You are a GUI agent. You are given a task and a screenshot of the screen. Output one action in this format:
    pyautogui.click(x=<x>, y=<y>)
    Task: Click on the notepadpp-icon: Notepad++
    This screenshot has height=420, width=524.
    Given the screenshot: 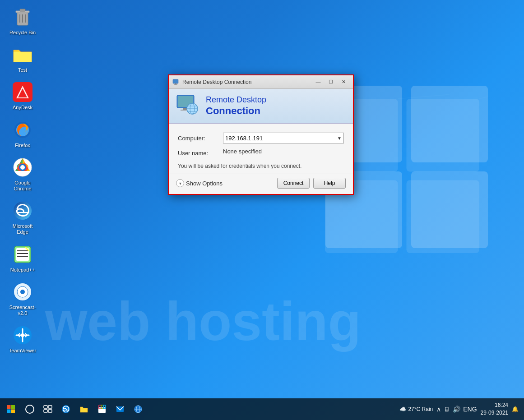 What is the action you would take?
    pyautogui.click(x=23, y=258)
    